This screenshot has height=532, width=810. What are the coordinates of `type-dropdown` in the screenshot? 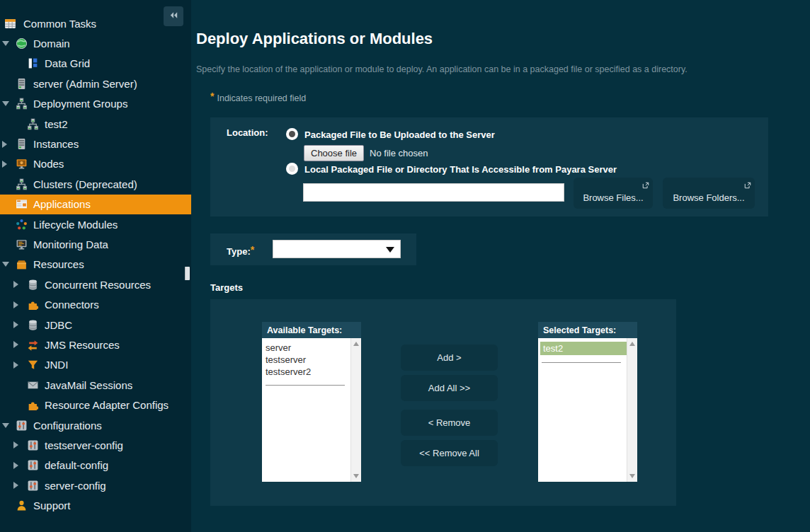 It's located at (337, 249).